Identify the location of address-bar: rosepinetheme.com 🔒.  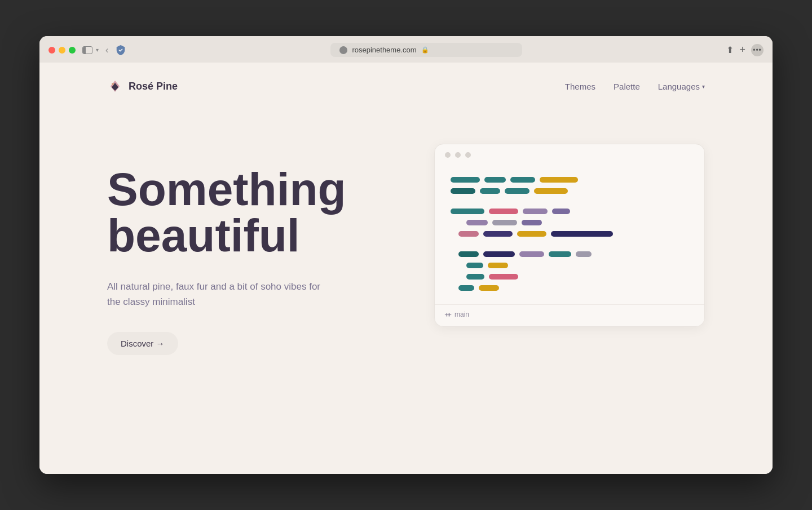
(426, 50).